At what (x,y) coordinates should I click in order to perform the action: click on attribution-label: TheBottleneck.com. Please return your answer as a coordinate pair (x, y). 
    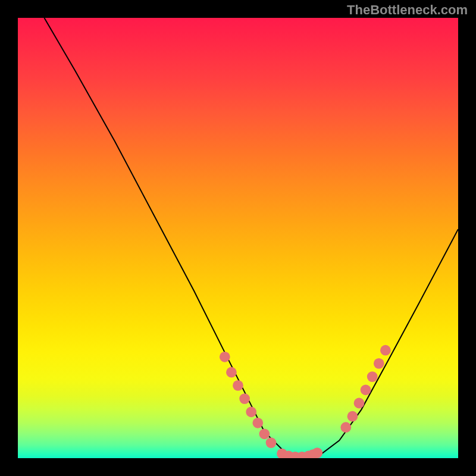
    Looking at the image, I should click on (407, 10).